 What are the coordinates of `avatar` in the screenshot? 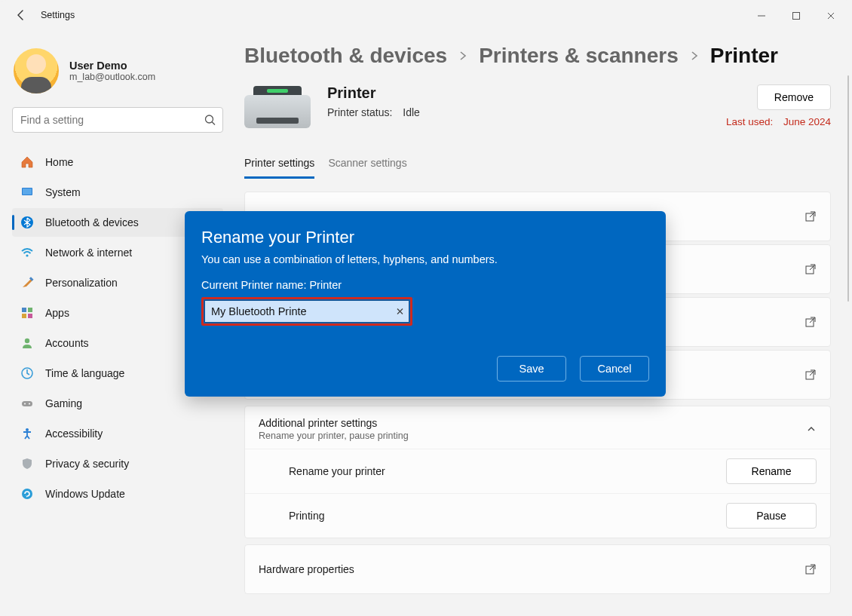 It's located at (36, 71).